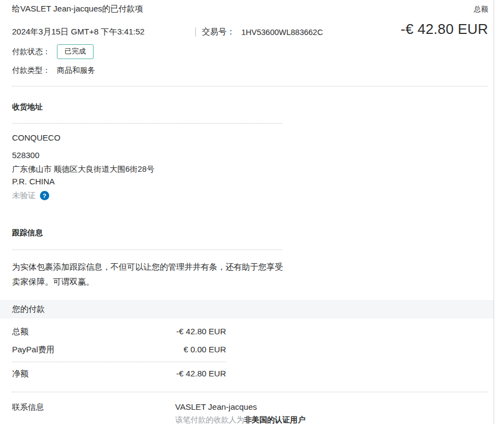  What do you see at coordinates (167, 71) in the screenshot?
I see `payment-type-row: 付款类型： 商品和服务` at bounding box center [167, 71].